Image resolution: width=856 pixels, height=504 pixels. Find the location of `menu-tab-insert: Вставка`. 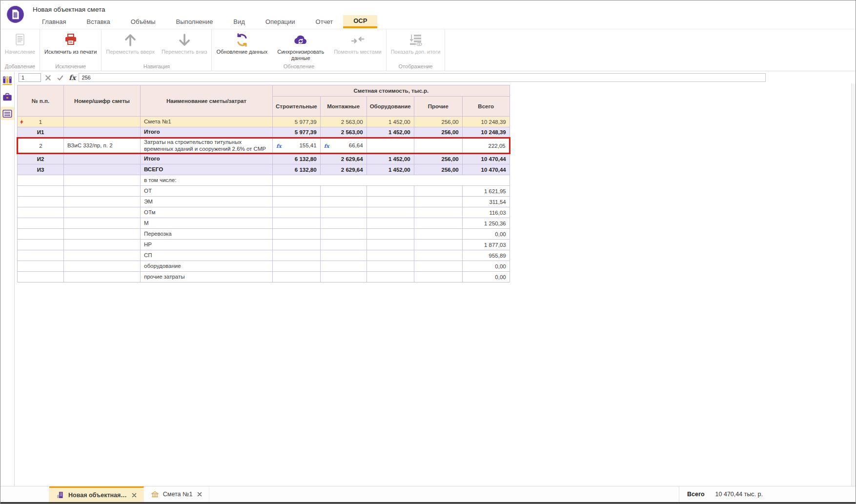

menu-tab-insert: Вставка is located at coordinates (98, 21).